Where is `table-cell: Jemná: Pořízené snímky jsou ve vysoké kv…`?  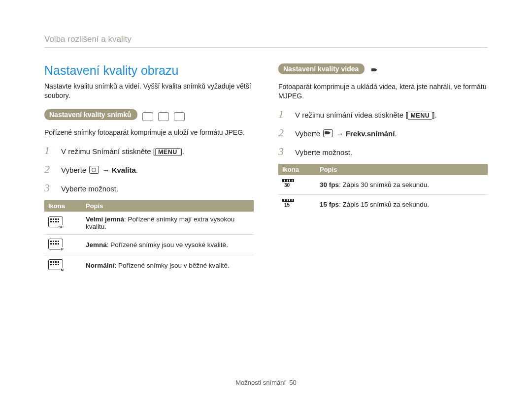 table-cell: Jemná: Pořízené snímky jsou ve vysoké kv… is located at coordinates (167, 245).